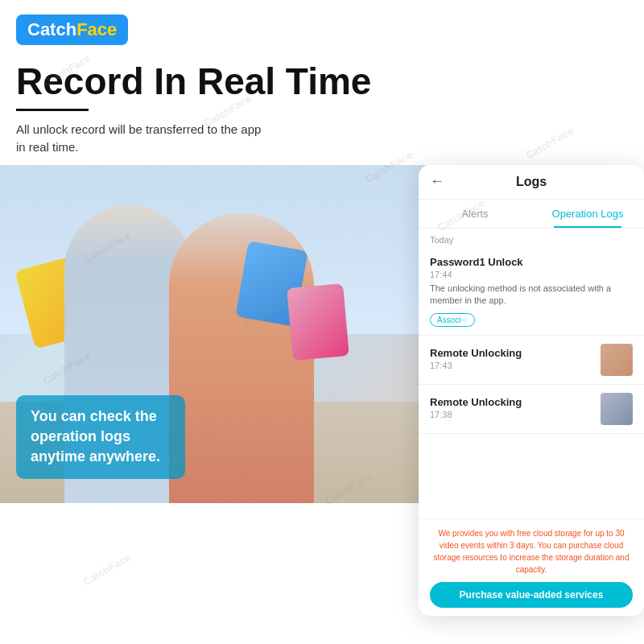  What do you see at coordinates (95, 436) in the screenshot?
I see `caption-text: You can check the operation logs anytime…` at bounding box center [95, 436].